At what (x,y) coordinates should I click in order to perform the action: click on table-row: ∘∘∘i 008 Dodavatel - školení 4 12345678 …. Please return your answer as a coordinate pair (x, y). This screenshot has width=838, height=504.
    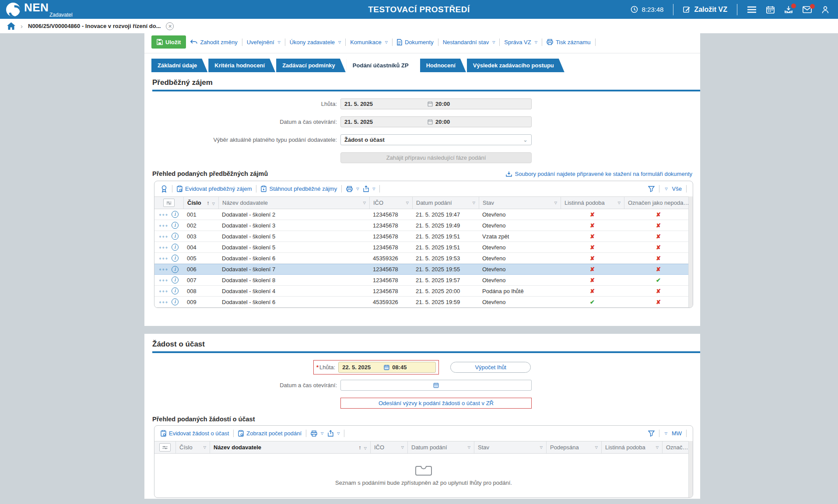
    Looking at the image, I should click on (424, 291).